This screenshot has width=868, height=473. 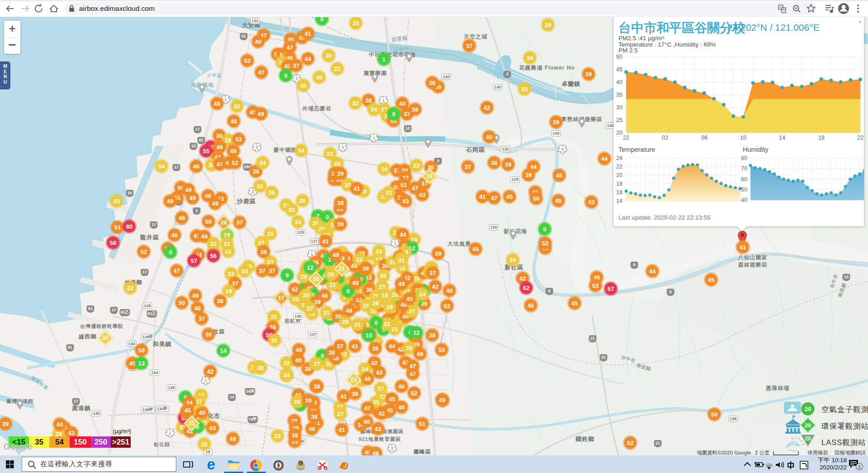 What do you see at coordinates (744, 158) in the screenshot?
I see `svg-text: 80` at bounding box center [744, 158].